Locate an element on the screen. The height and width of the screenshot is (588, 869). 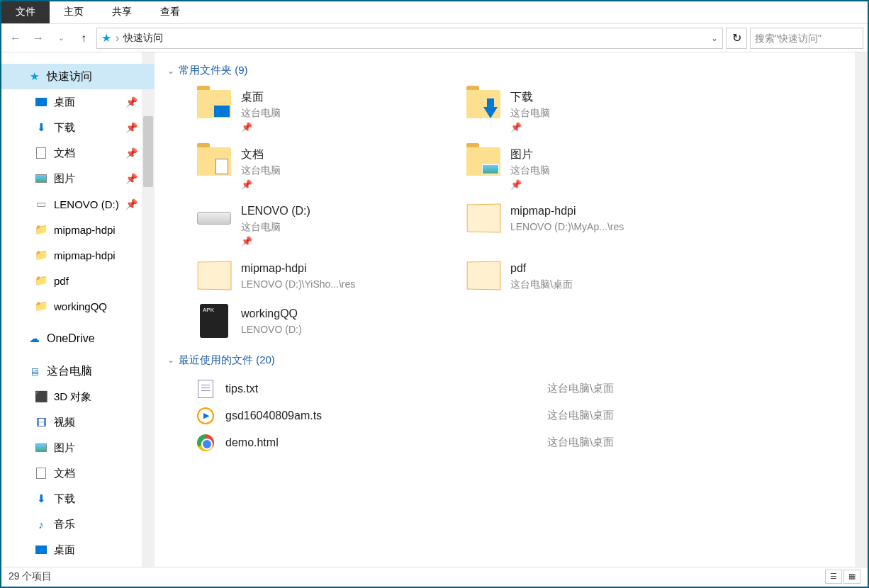
sidebar-item-pc-0: ⬛ 3D 对象 is located at coordinates (78, 397).